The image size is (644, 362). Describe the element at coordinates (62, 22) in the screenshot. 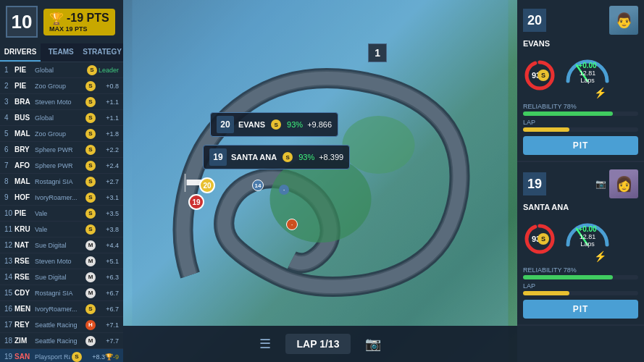

I see `top-header: 10 🏆 -19 PTS MAX 19 PTS` at that location.